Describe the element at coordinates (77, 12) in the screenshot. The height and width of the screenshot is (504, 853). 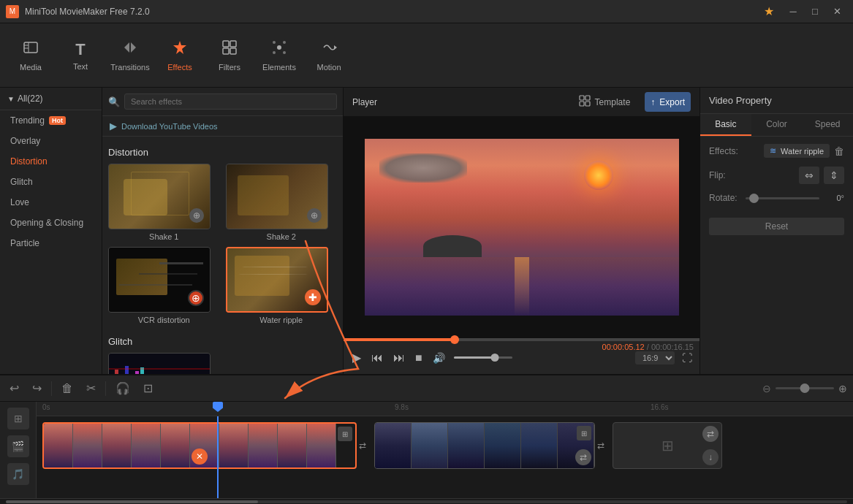
I see `titlebar-left: M MiniTool MovieMaker Free 7.2.0` at that location.